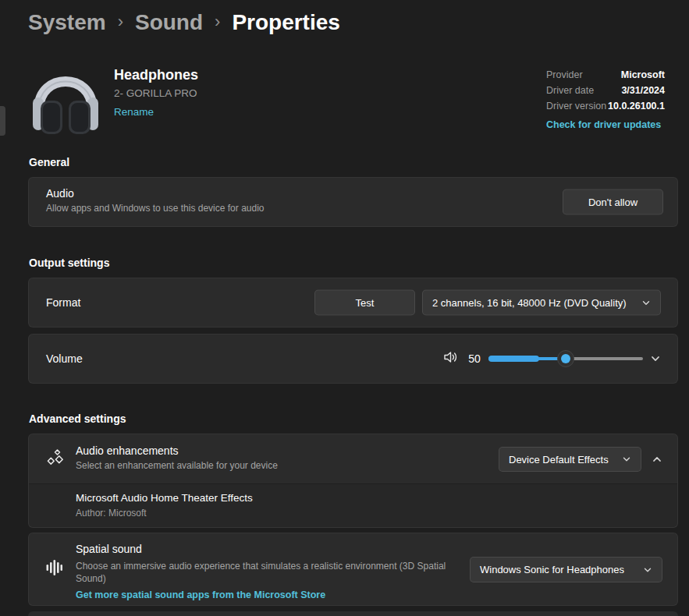  Describe the element at coordinates (570, 90) in the screenshot. I see `driver-date-label: Driver date` at that location.